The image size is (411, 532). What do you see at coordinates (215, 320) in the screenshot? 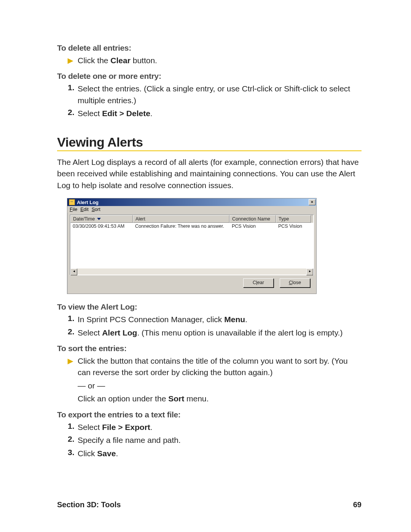
I see `list-item: 1. In Sprint PCS Connection Manager, cli…` at bounding box center [215, 320].